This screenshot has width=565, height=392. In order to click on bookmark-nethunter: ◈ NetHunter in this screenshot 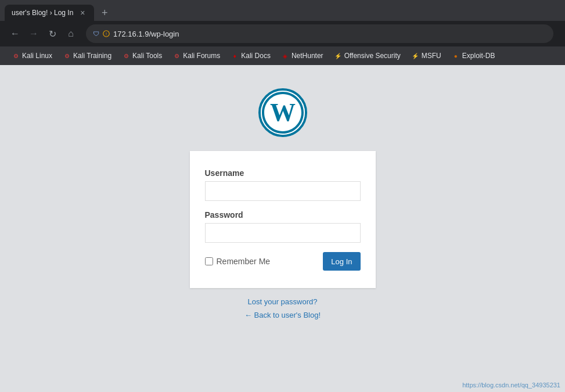, I will do `click(302, 56)`.